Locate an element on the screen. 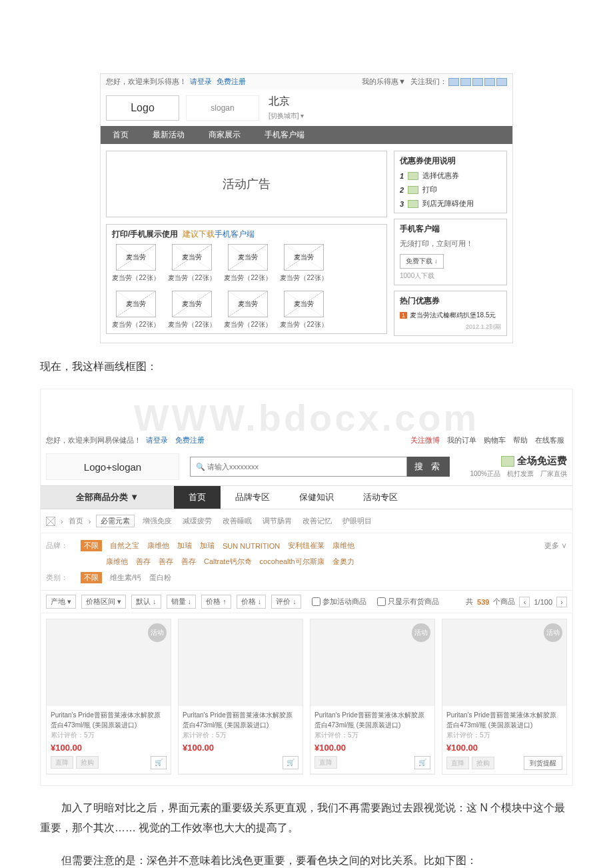 This screenshot has width=613, height=868. hero-banner: 活动广告 is located at coordinates (247, 184).